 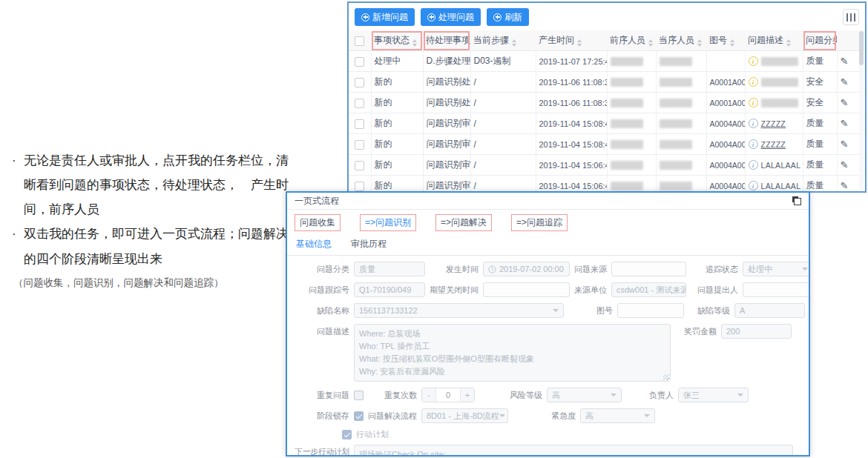 What do you see at coordinates (681, 165) in the screenshot?
I see `cell-cur` at bounding box center [681, 165].